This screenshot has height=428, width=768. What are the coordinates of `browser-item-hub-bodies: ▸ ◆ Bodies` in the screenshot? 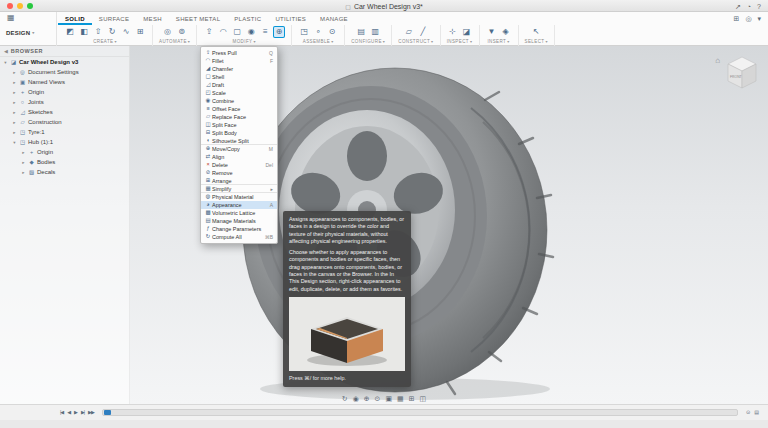 It's located at (64, 162).